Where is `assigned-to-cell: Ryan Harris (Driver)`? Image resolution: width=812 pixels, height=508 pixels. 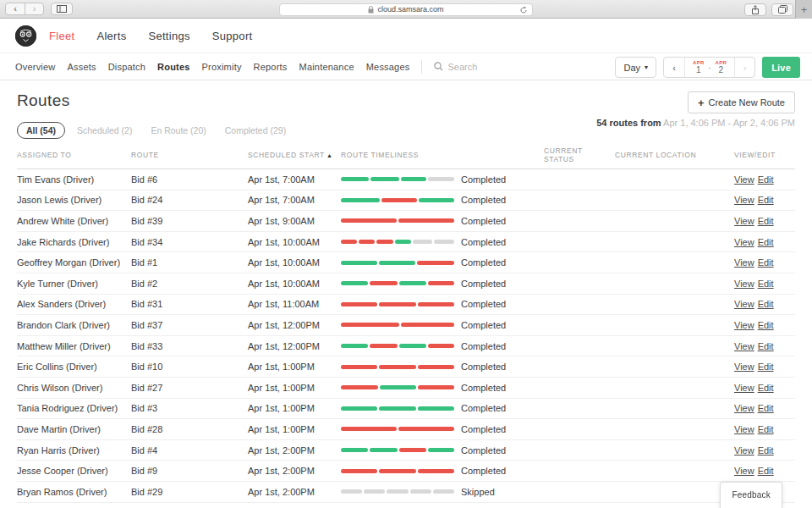
assigned-to-cell: Ryan Harris (Driver) is located at coordinates (74, 450).